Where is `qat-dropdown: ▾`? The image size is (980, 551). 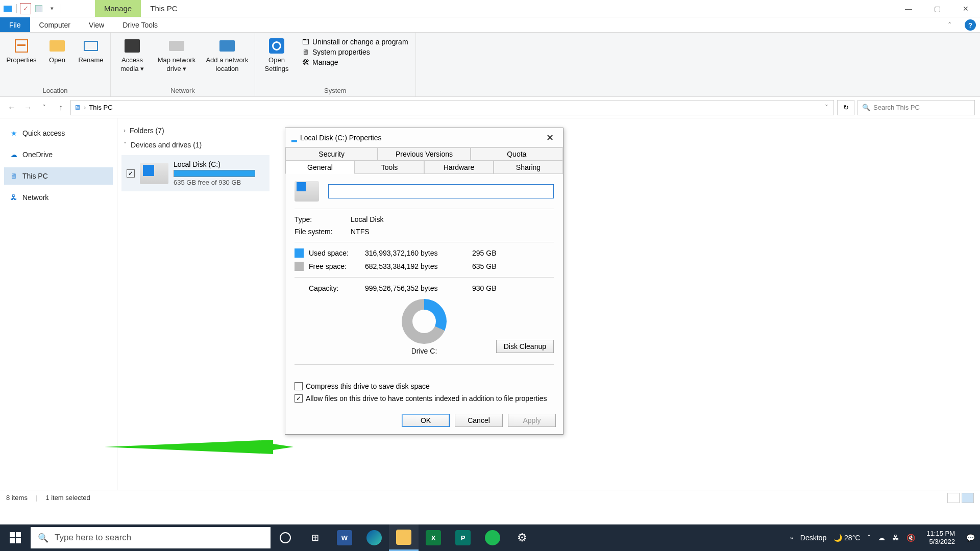
qat-dropdown: ▾ is located at coordinates (52, 9).